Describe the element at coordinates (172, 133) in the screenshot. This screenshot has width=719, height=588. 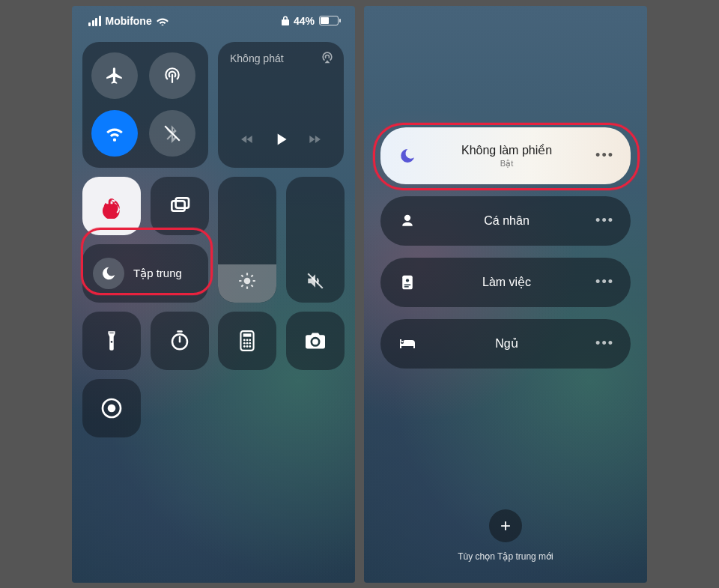
I see `bluetooth-toggle` at that location.